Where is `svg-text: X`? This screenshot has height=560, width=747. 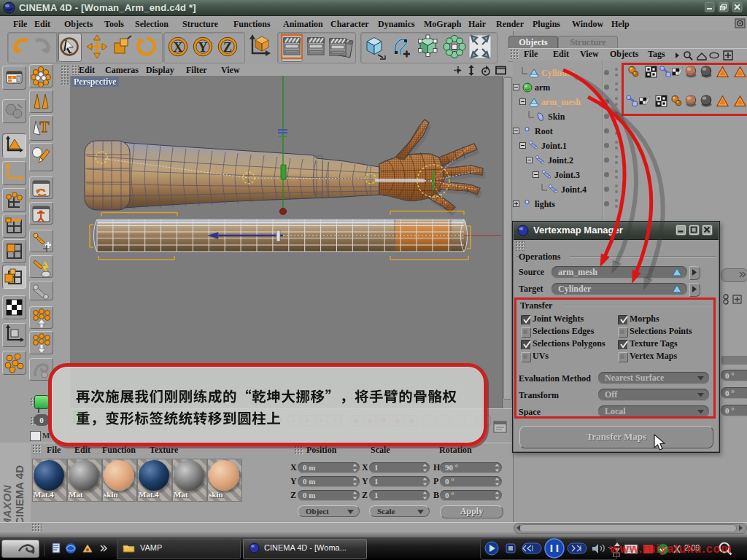
svg-text: X is located at coordinates (178, 47).